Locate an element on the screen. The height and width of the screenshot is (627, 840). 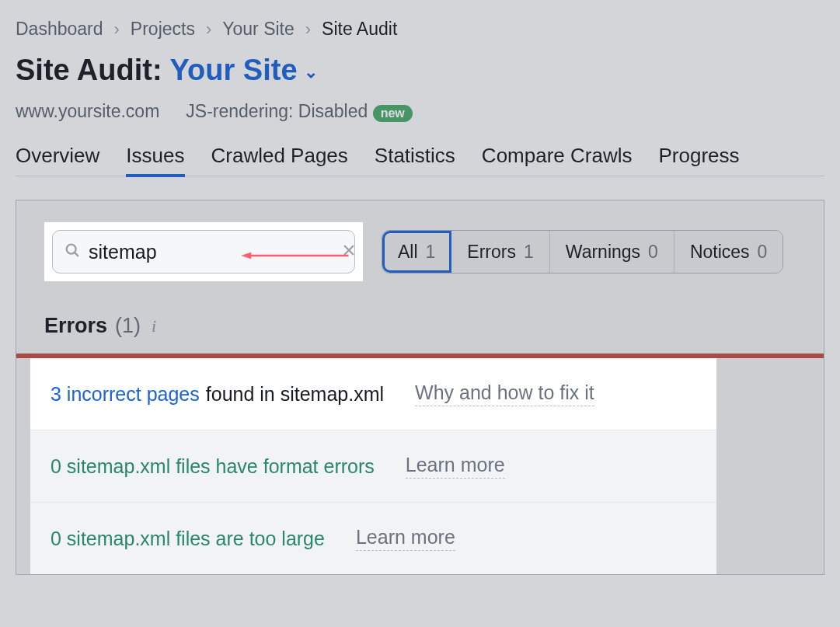
info-icon: i is located at coordinates (154, 326).